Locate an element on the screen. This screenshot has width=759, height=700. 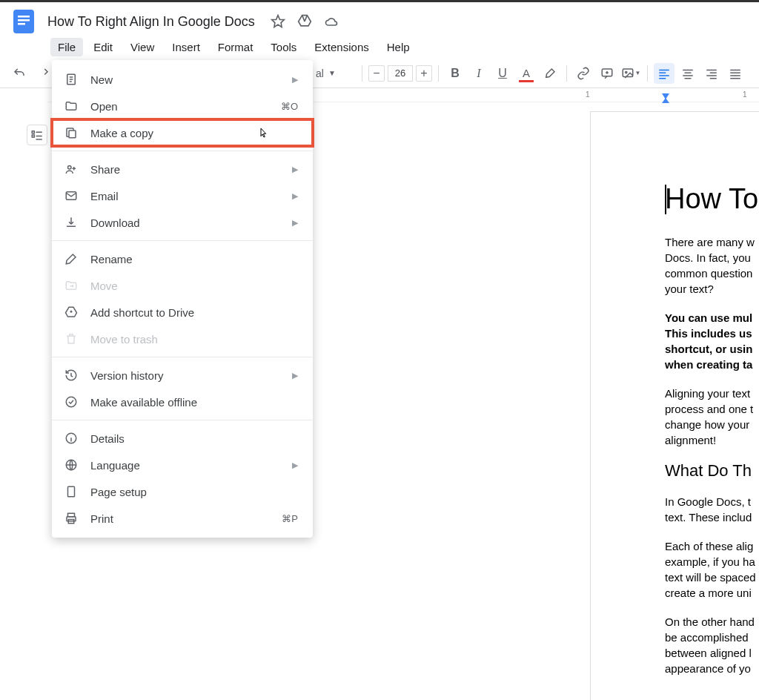
menu-help: Help is located at coordinates (399, 47).